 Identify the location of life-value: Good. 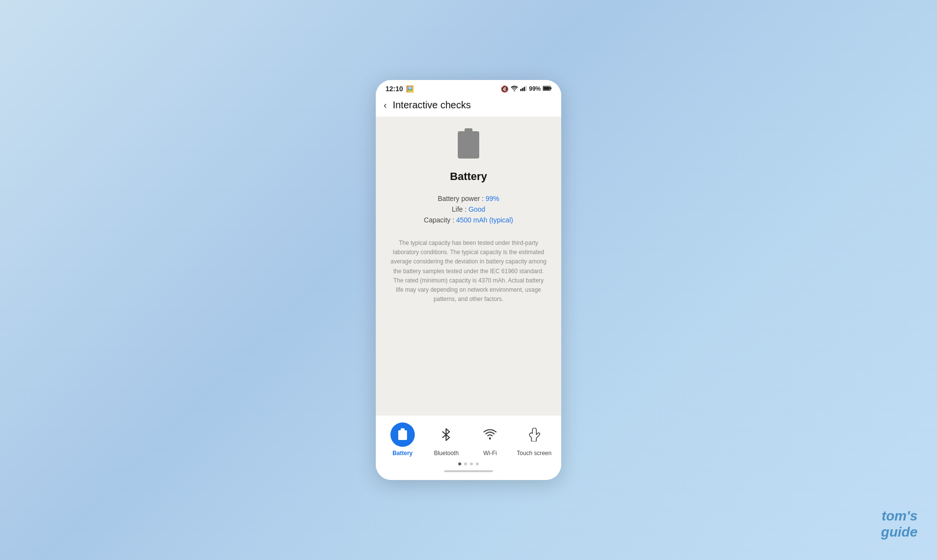
(477, 209).